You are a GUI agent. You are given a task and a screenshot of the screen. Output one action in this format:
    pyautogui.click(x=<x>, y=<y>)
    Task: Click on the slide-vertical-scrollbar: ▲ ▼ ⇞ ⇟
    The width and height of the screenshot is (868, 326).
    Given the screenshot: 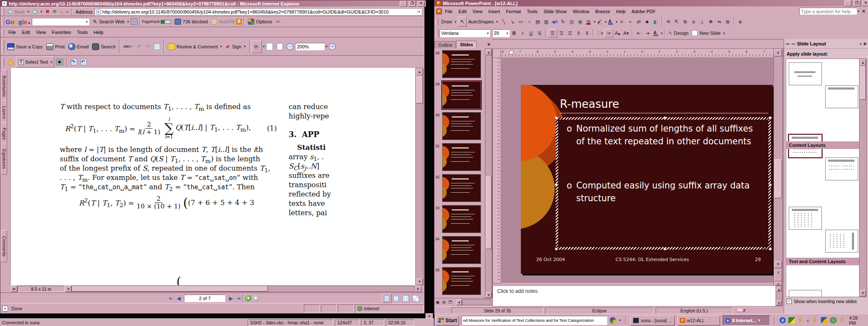 What is the action you would take?
    pyautogui.click(x=778, y=171)
    